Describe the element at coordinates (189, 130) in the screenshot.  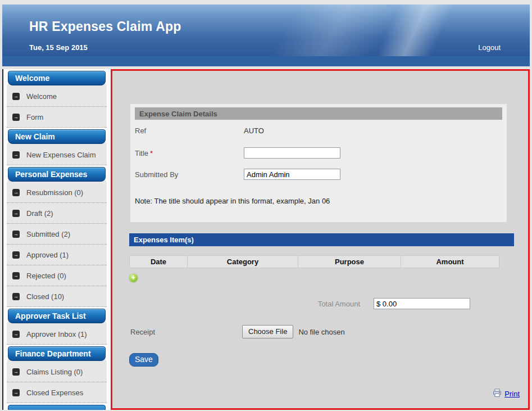
I see `ref-label: Ref` at that location.